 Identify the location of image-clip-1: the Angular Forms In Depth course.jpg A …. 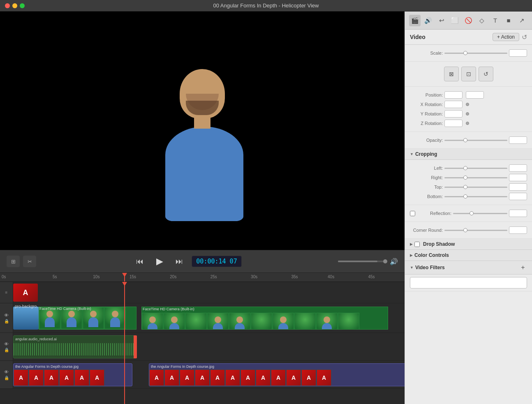
(73, 375).